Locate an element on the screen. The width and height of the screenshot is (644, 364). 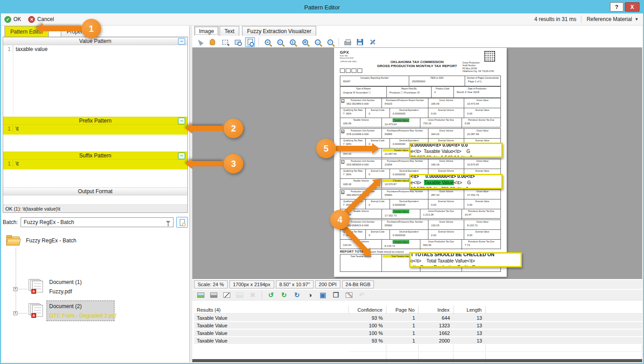
select-region-icon is located at coordinates (225, 42).